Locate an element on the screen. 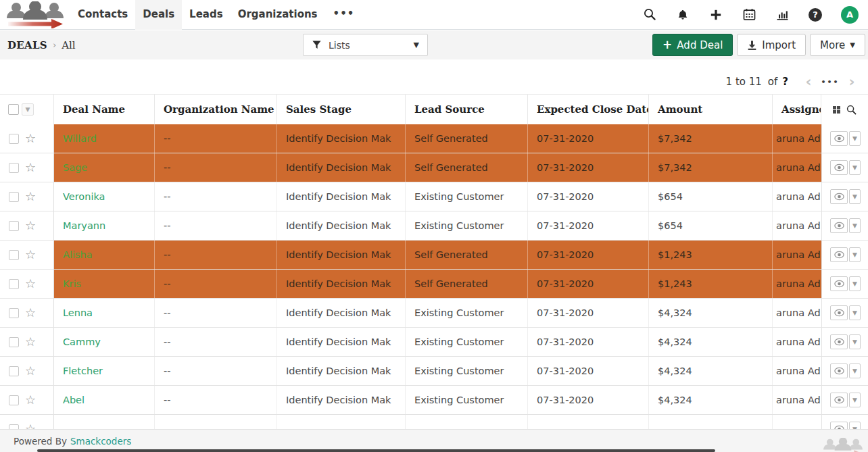 The height and width of the screenshot is (452, 868). quick-add-plus-icon is located at coordinates (716, 15).